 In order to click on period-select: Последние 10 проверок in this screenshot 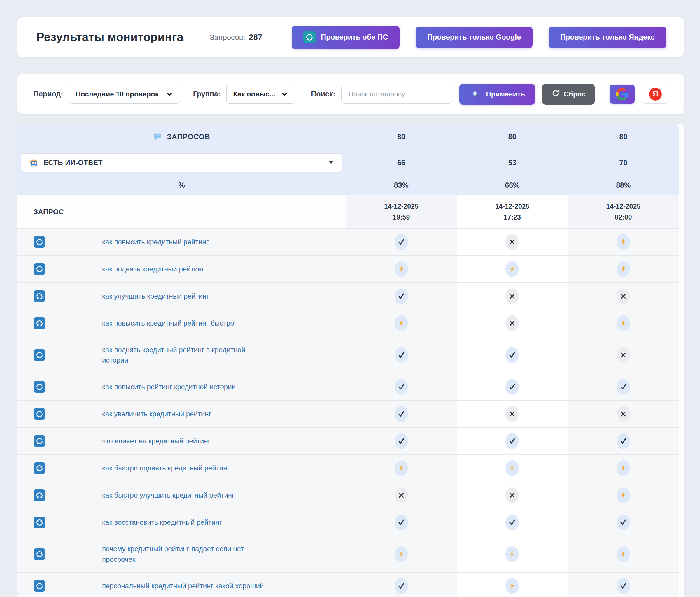, I will do `click(125, 94)`.